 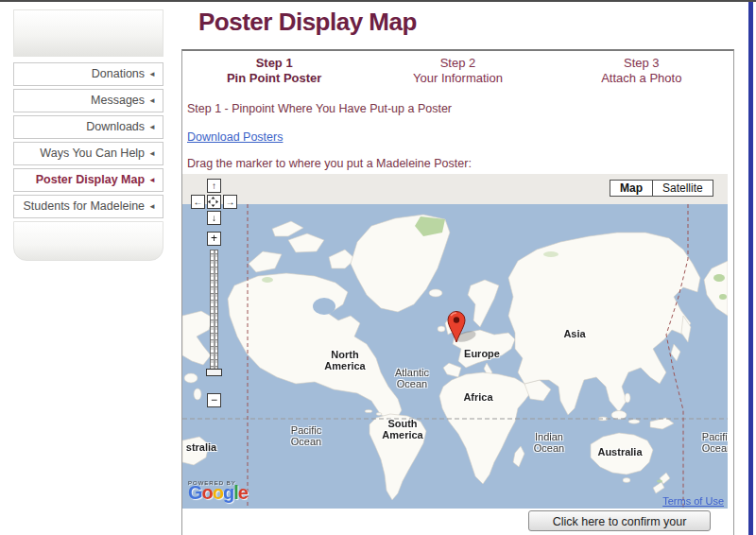 I want to click on sidebar-item-label: Messages, so click(x=117, y=100).